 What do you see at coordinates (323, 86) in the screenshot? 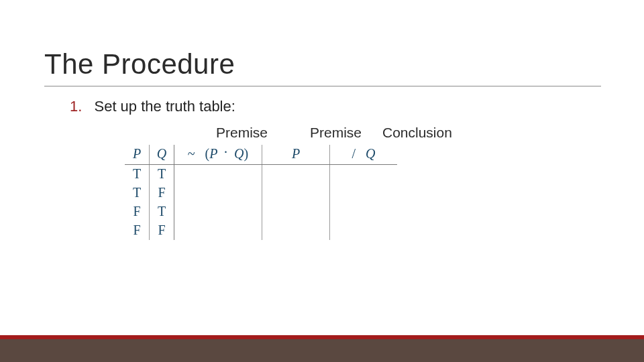
I see `title-underline` at bounding box center [323, 86].